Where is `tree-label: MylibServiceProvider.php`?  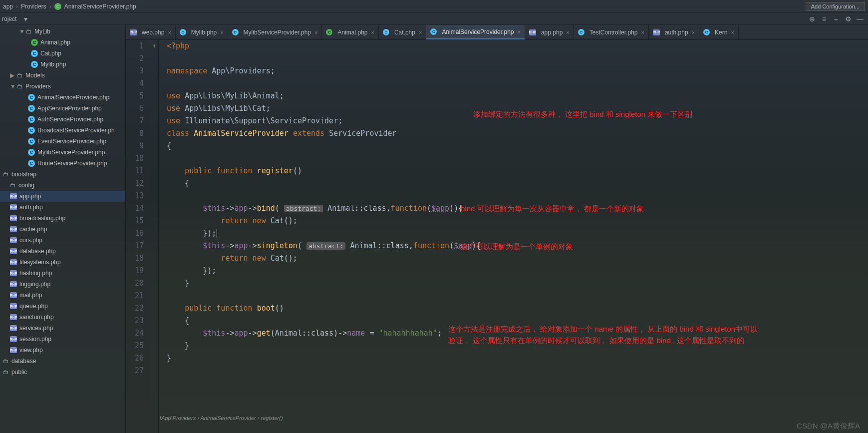 tree-label: MylibServiceProvider.php is located at coordinates (71, 152).